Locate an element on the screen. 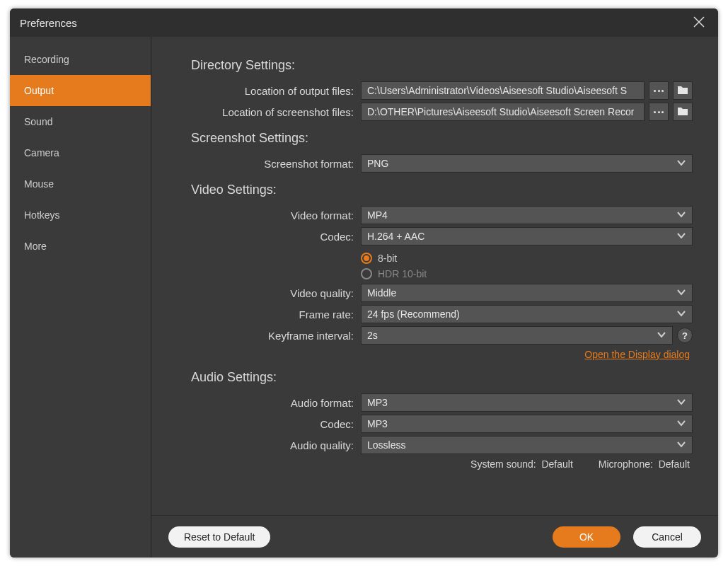 The image size is (728, 566). row-video-codec: Codec: H.264 + AAC is located at coordinates (441, 236).